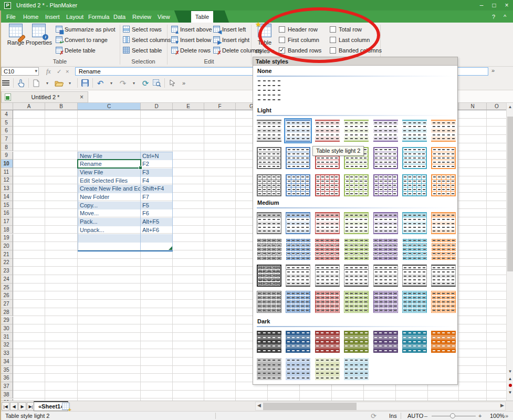  What do you see at coordinates (497, 416) in the screenshot?
I see `zoom-level: 100%` at bounding box center [497, 416].